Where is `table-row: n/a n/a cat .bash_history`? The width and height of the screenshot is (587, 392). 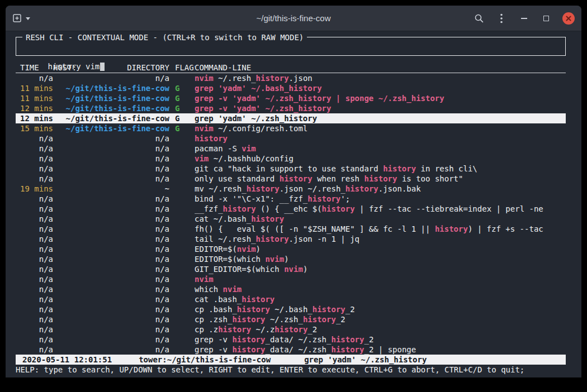 table-row: n/a n/a cat .bash_history is located at coordinates (291, 299).